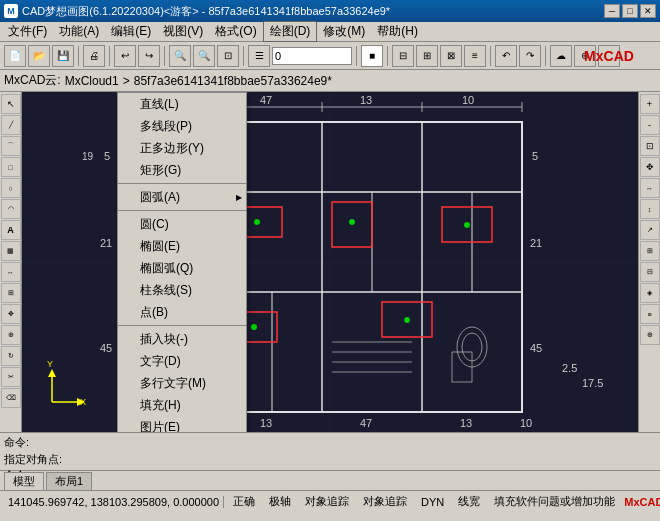  Describe the element at coordinates (650, 188) in the screenshot. I see `right-b1: ↔` at that location.